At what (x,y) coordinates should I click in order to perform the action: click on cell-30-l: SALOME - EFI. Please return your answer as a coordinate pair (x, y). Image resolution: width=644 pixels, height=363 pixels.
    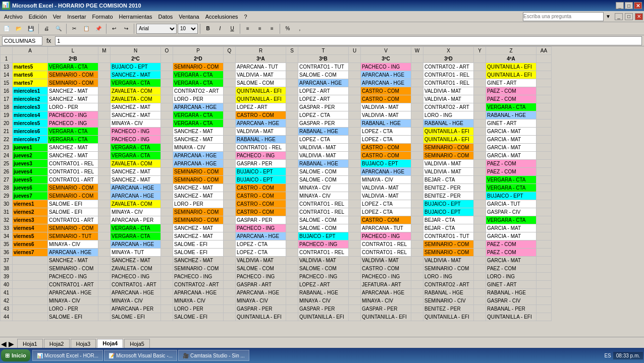
    Looking at the image, I should click on (73, 204).